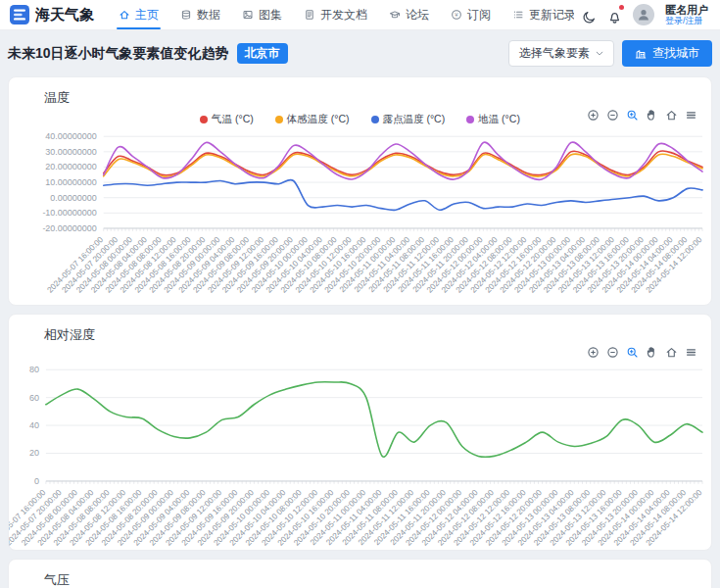 Image resolution: width=720 pixels, height=588 pixels. What do you see at coordinates (470, 15) in the screenshot?
I see `nav-item-subscribe: ¥订阅` at bounding box center [470, 15].